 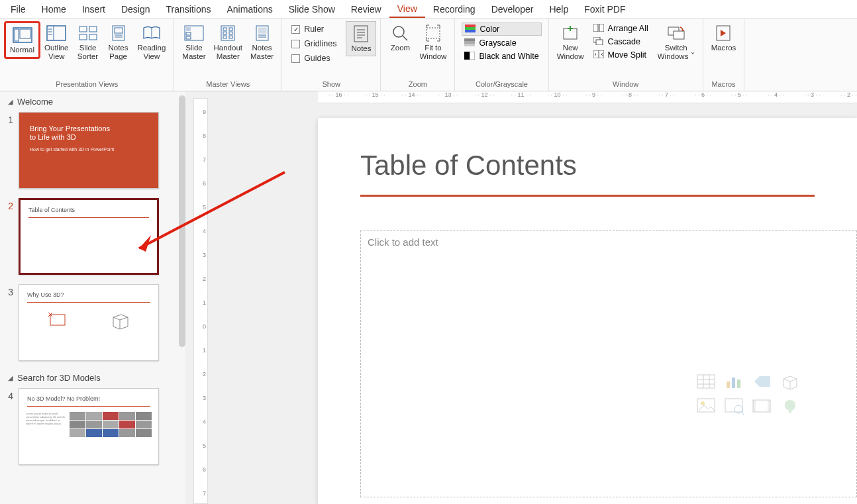 I want to click on fit-window-label: Fit to Window, so click(x=433, y=52).